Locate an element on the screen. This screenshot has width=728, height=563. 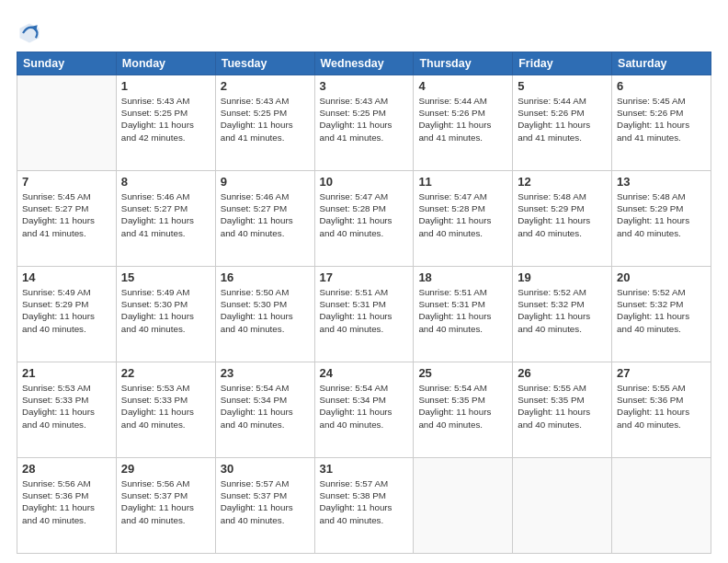
weekday-header-friday: Friday is located at coordinates (563, 64).